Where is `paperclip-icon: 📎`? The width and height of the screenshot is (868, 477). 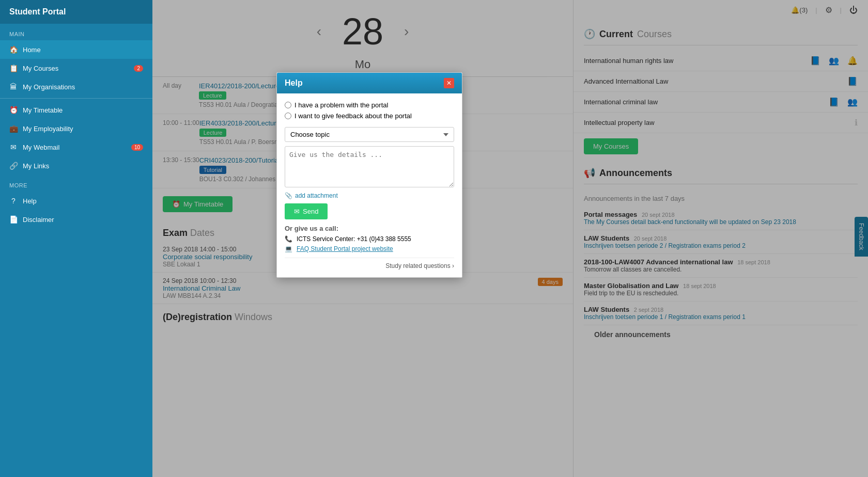
paperclip-icon: 📎 is located at coordinates (288, 196).